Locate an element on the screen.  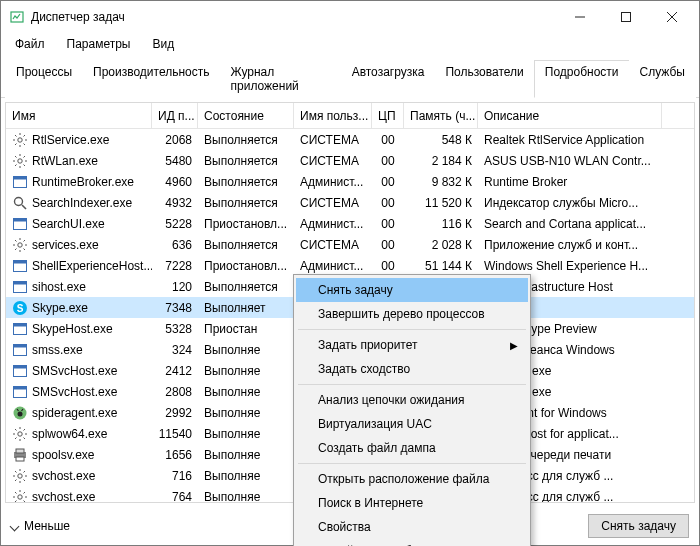
process-name: RtWLan.exe is located at coordinates (65, 161).